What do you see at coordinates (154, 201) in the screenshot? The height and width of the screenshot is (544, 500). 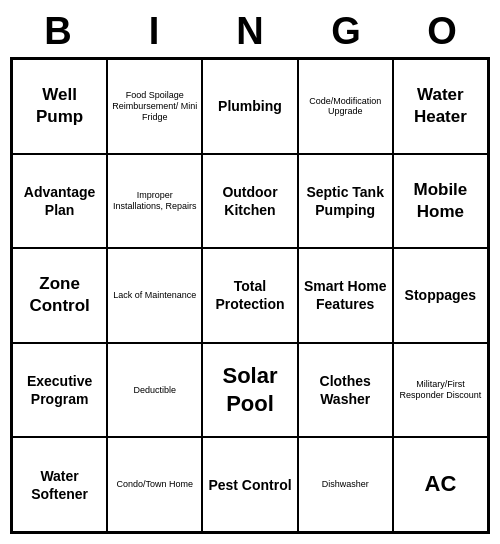 I see `cell-text-6: Improper Installations, Repairs` at bounding box center [154, 201].